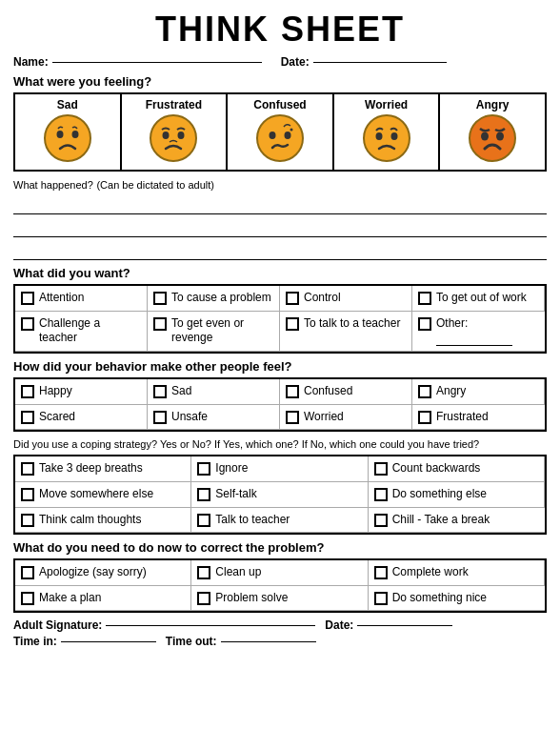 This screenshot has width=560, height=750. I want to click on worried-emoji, so click(387, 138).